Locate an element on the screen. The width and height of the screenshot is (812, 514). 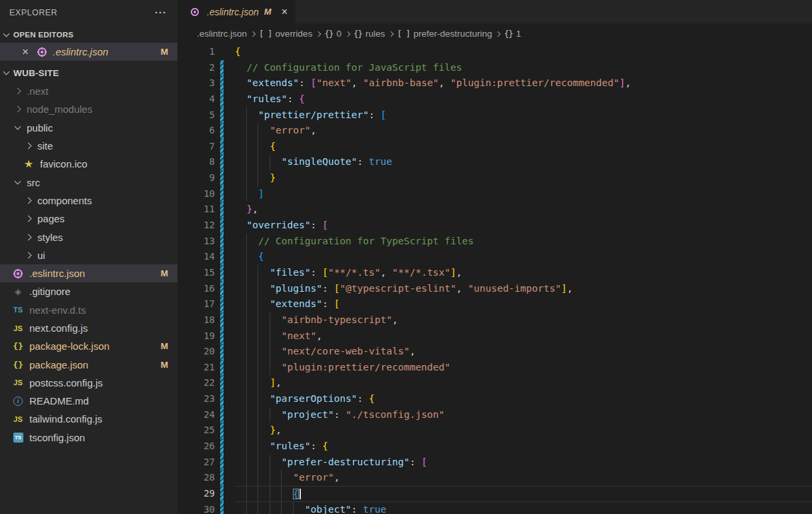
tree-item-tailwind-config-js: JStailwind.config.js is located at coordinates (89, 419).